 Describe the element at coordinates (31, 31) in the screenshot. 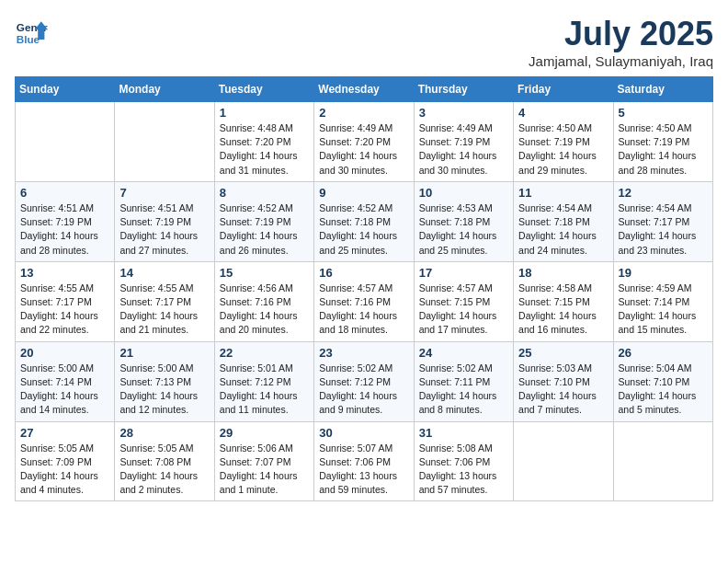

I see `logo-icon: General Blue` at that location.